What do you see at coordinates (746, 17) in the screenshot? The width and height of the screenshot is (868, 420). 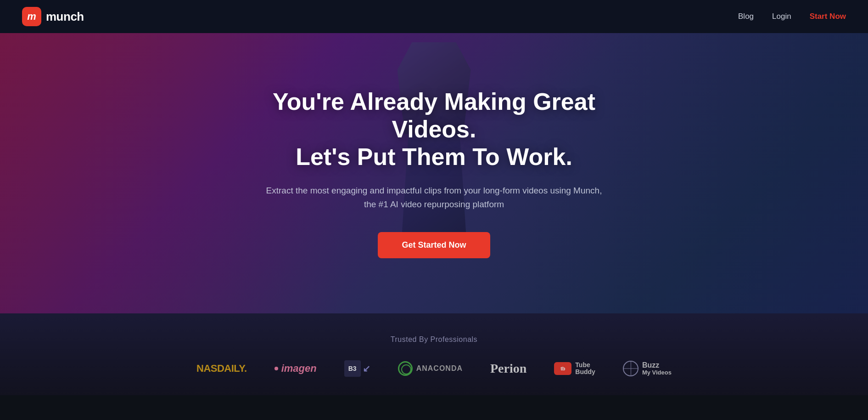 I see `blog-link: Blog` at bounding box center [746, 17].